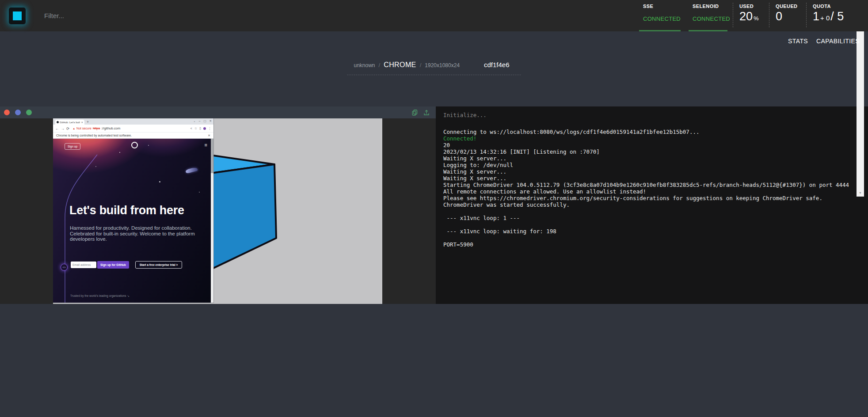  What do you see at coordinates (644, 231) in the screenshot?
I see `log-line: --- x11vnc loop: waiting for: 198` at bounding box center [644, 231].